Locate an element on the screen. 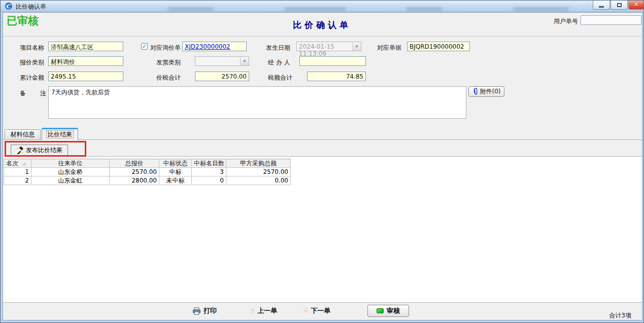  col-header-award-count: 中标名目数 is located at coordinates (209, 163).